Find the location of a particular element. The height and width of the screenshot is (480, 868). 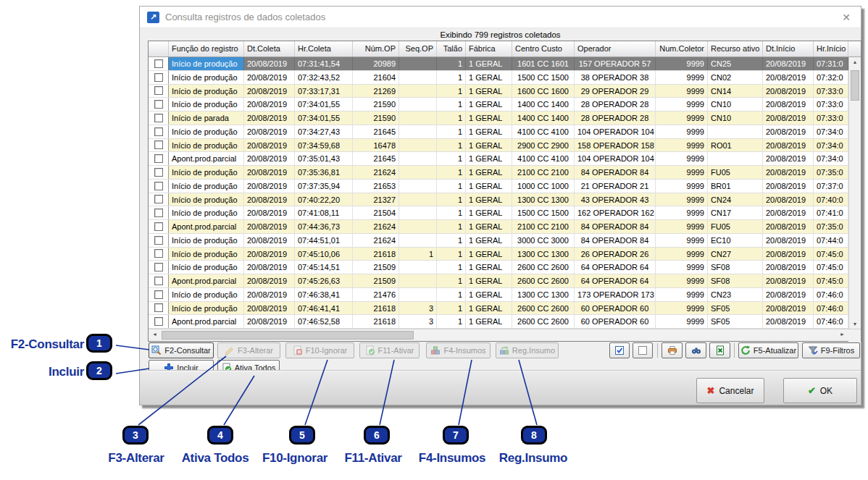

table-row: Início de produção20/08/201907:37:35,942… is located at coordinates (498, 187).